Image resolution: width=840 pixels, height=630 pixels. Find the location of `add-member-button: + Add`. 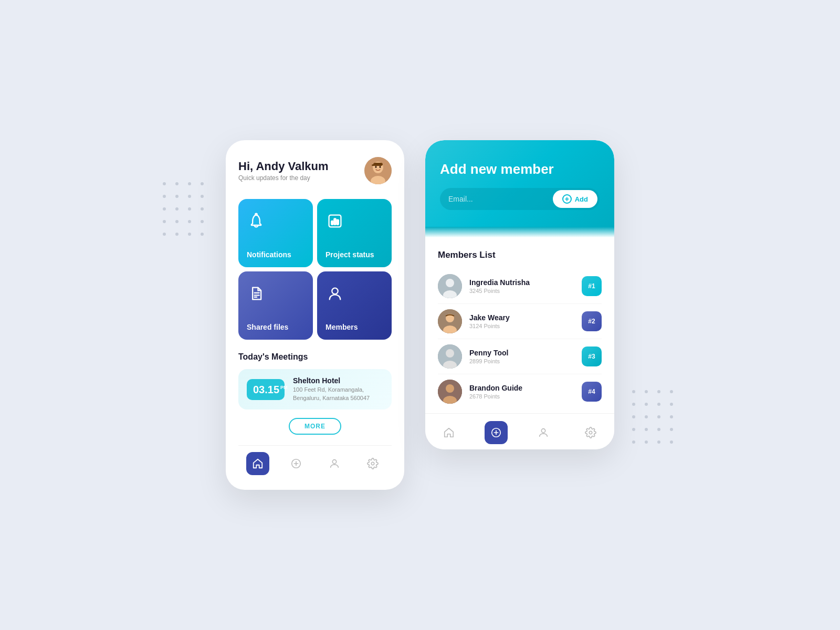

add-member-button: + Add is located at coordinates (575, 199).